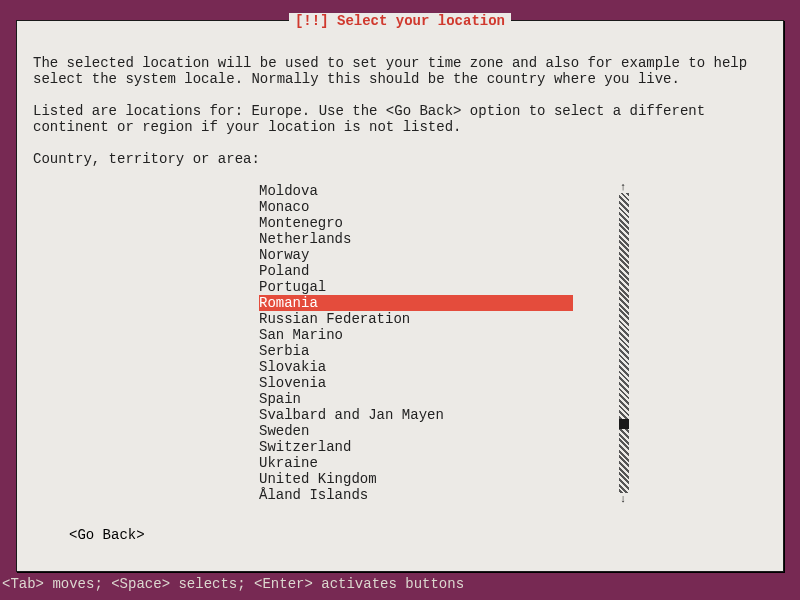 Image resolution: width=800 pixels, height=600 pixels. I want to click on list-item: San Marino, so click(416, 335).